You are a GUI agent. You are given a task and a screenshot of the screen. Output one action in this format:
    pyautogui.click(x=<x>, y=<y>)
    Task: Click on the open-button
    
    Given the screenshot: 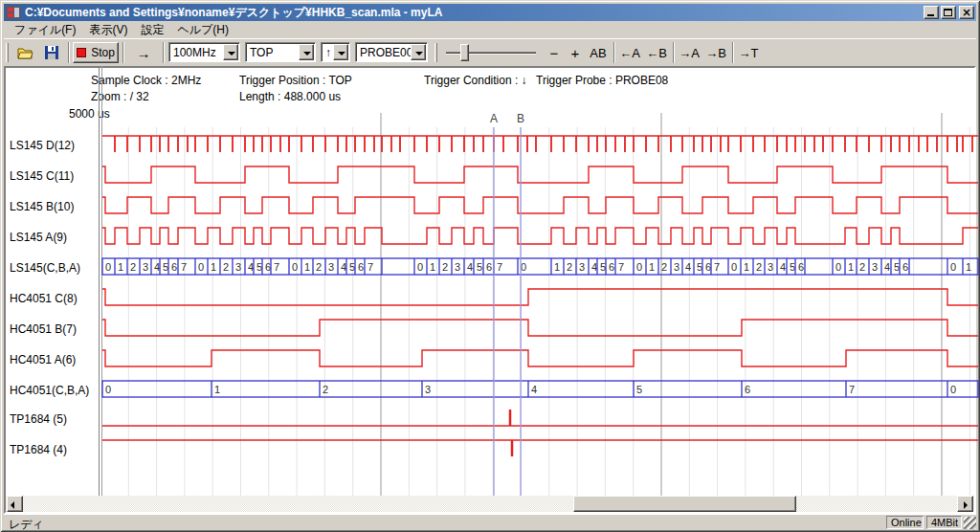 What is the action you would take?
    pyautogui.click(x=26, y=53)
    